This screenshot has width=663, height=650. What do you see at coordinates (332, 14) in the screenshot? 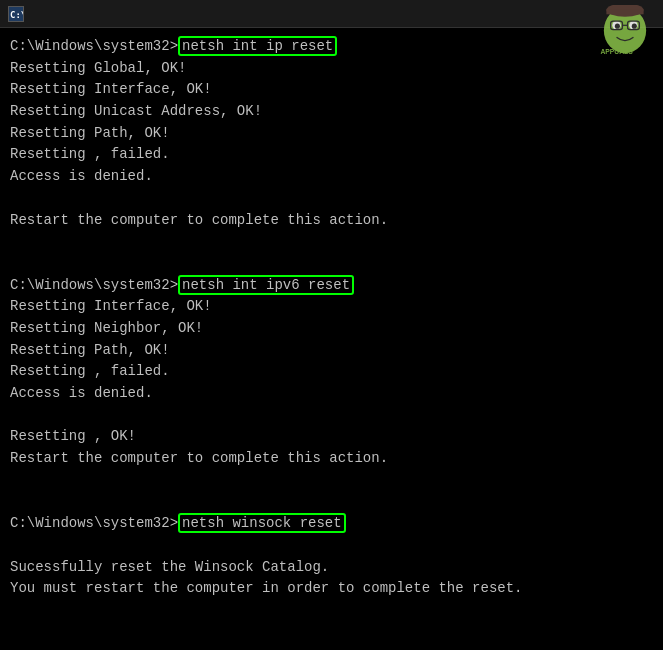
I see `title-bar: C:\` at bounding box center [332, 14].